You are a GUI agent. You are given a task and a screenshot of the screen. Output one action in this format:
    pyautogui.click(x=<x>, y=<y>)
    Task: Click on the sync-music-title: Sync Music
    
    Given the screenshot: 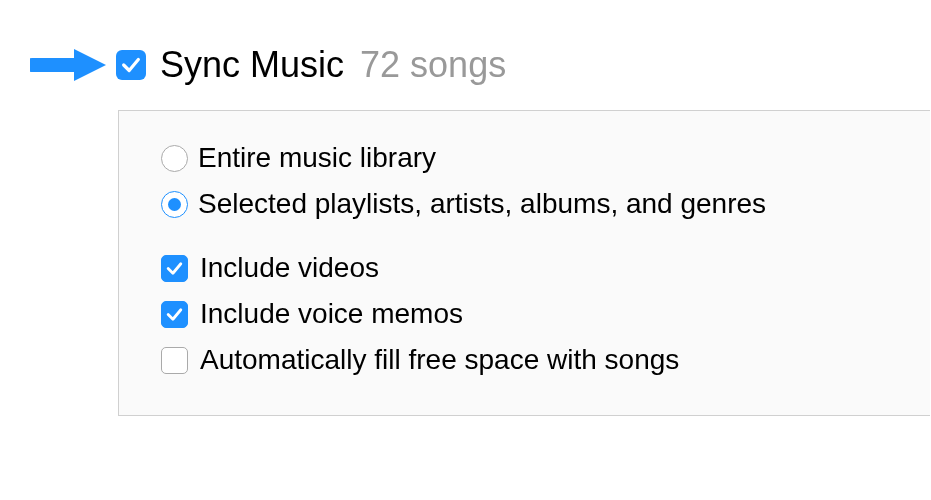 What is the action you would take?
    pyautogui.click(x=252, y=65)
    